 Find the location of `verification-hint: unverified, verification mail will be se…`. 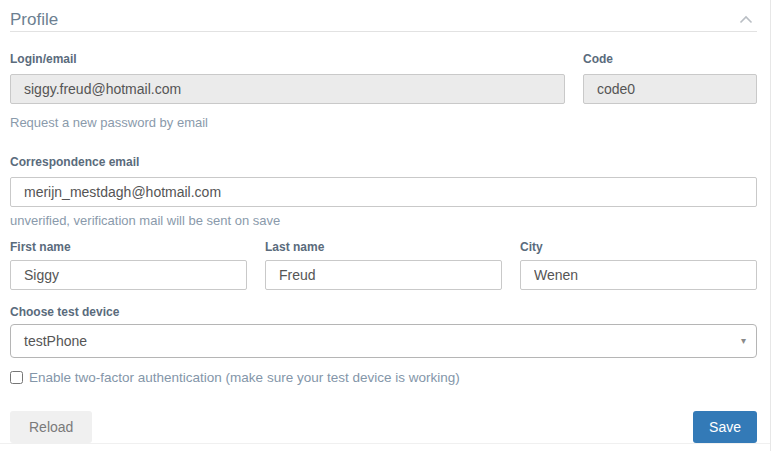

verification-hint: unverified, verification mail will be se… is located at coordinates (384, 221).